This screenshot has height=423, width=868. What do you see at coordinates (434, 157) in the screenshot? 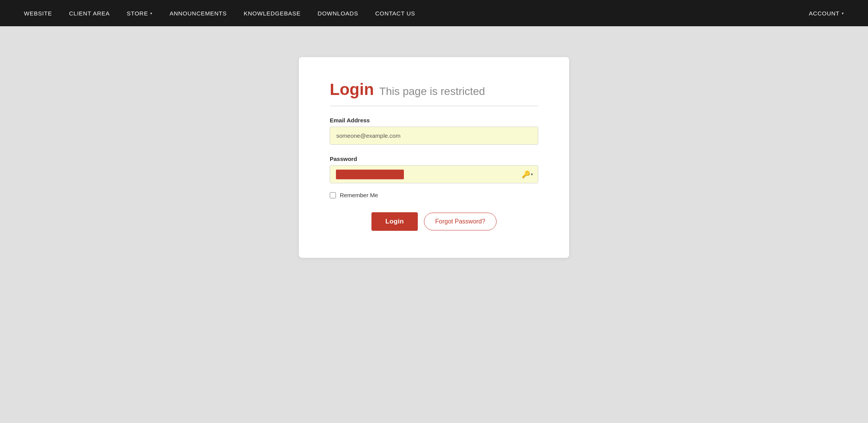
I see `login-card: Login This page is restricted Email Addr…` at bounding box center [434, 157].